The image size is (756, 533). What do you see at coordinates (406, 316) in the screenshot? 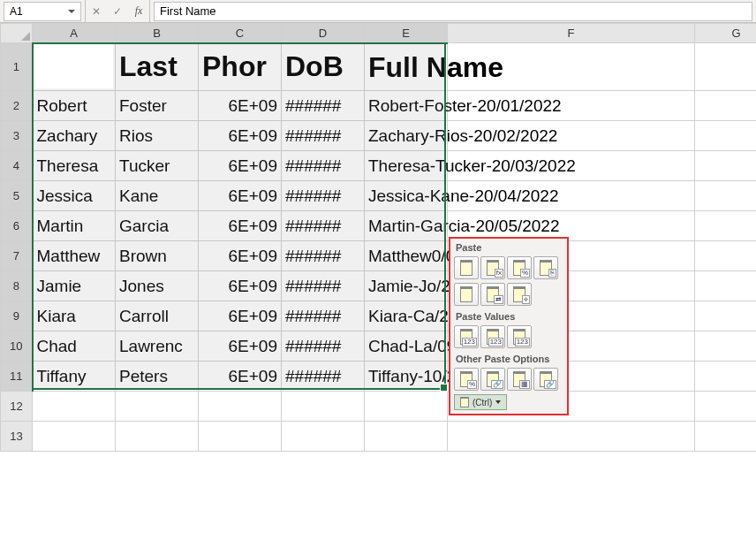
I see `cell: Kiara-Ca/2022` at bounding box center [406, 316].